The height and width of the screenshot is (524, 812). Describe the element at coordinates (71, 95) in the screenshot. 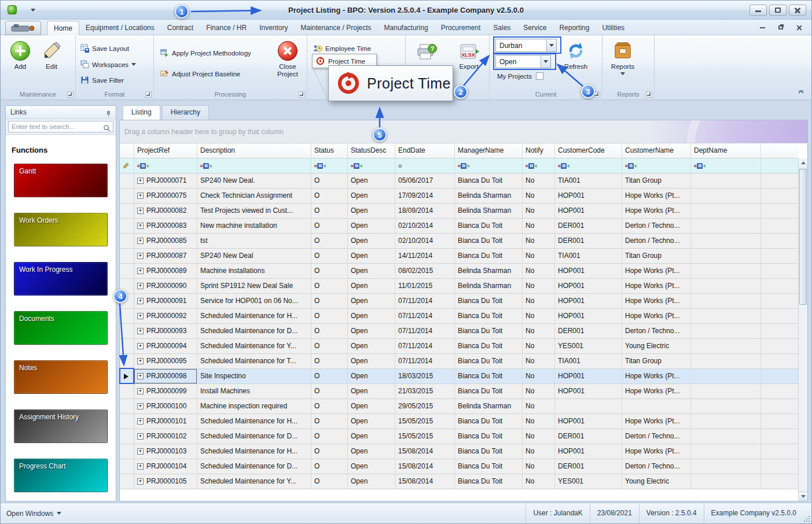

I see `dialog-launcher-icon` at that location.